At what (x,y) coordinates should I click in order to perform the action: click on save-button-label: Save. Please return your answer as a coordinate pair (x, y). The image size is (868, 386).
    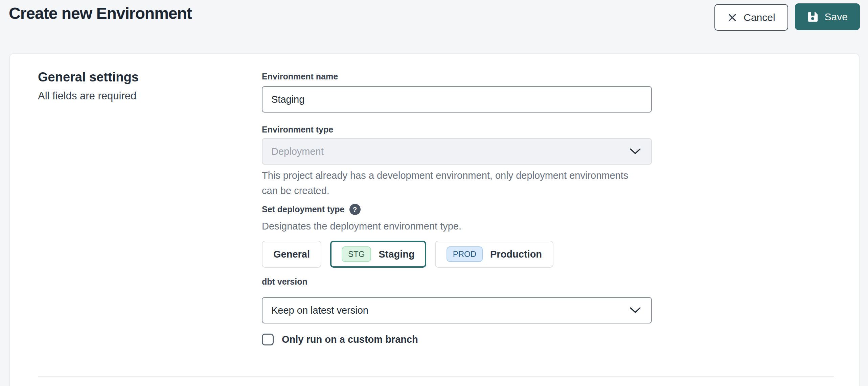
    Looking at the image, I should click on (836, 17).